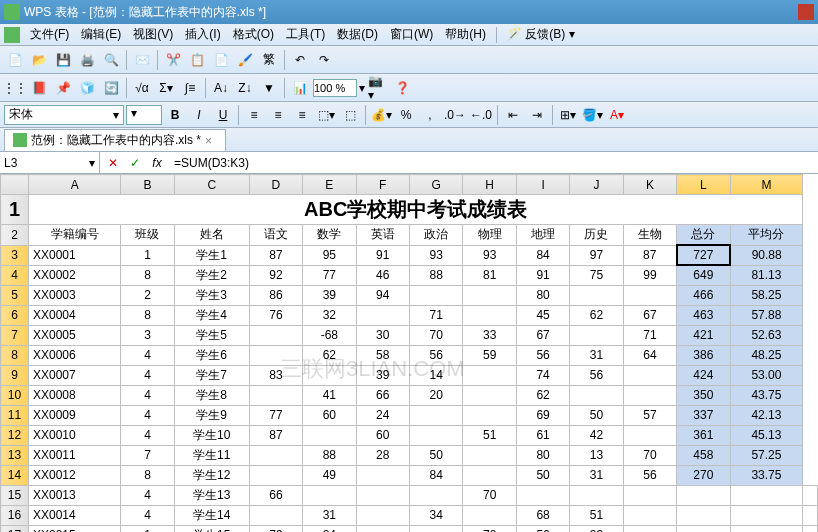  I want to click on cell: 88, so click(436, 275).